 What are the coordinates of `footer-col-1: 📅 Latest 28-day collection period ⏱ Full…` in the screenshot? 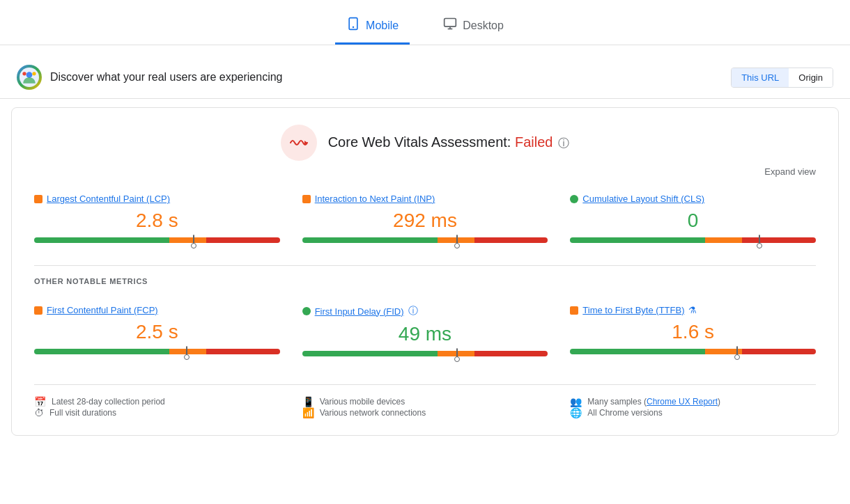 It's located at (157, 407).